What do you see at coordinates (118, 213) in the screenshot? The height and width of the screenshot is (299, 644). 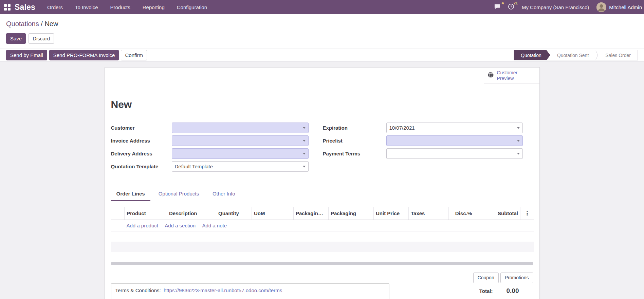 I see `col-header-handle` at bounding box center [118, 213].